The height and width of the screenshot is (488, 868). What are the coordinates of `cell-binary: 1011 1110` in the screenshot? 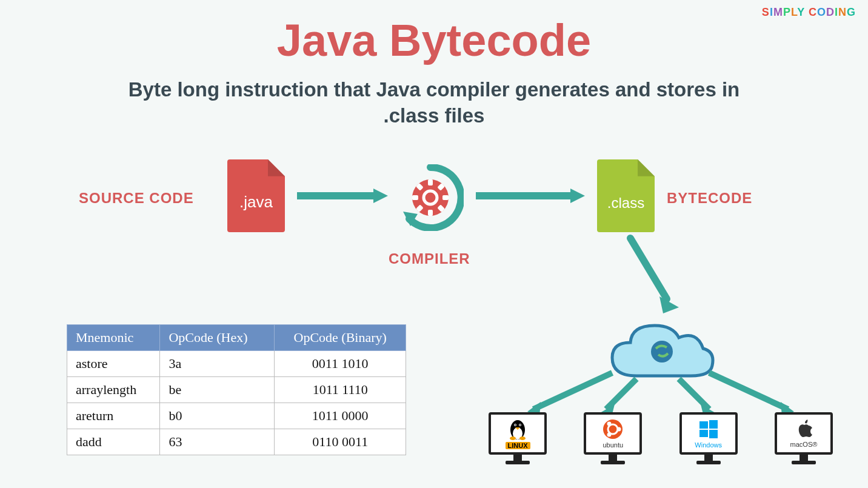 It's located at (341, 390).